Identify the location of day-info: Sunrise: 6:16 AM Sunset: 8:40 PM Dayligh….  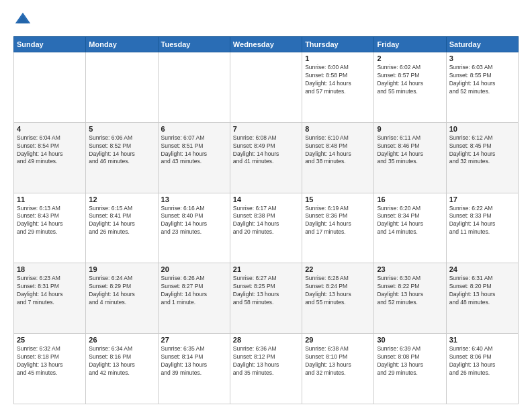
(194, 221).